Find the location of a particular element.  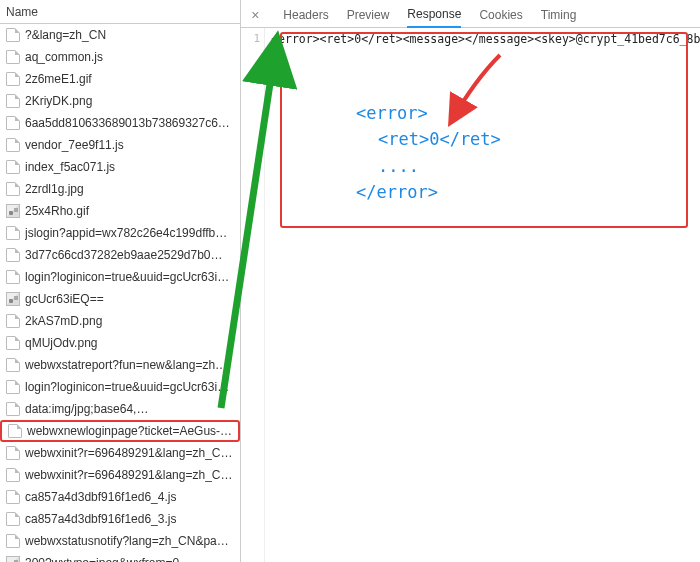

column-header-name: Name is located at coordinates (120, 12).